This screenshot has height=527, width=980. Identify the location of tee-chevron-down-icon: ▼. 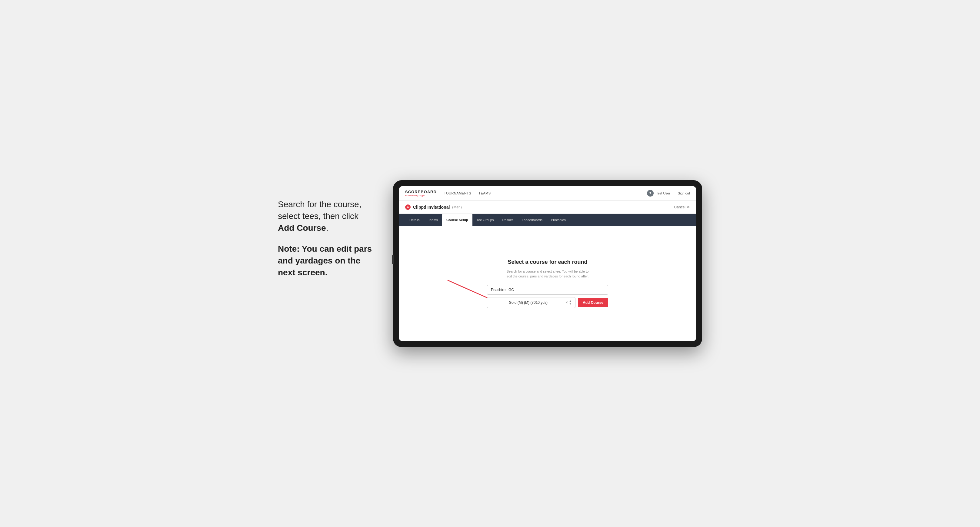
(570, 304).